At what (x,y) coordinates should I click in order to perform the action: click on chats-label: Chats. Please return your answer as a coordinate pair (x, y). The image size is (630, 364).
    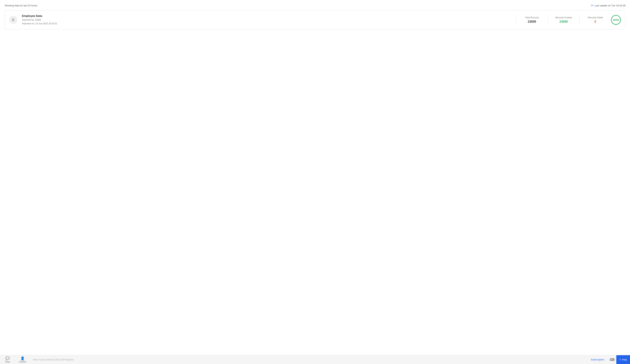
    Looking at the image, I should click on (8, 362).